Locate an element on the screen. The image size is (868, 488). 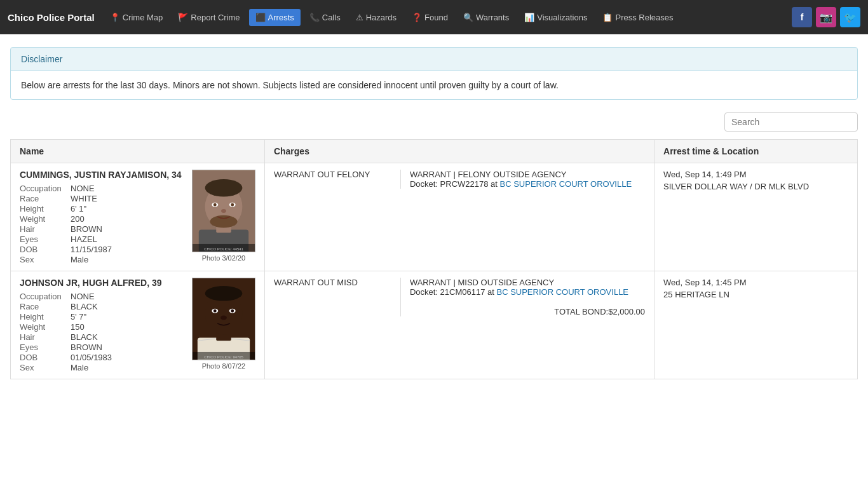
search-row is located at coordinates (434, 122).